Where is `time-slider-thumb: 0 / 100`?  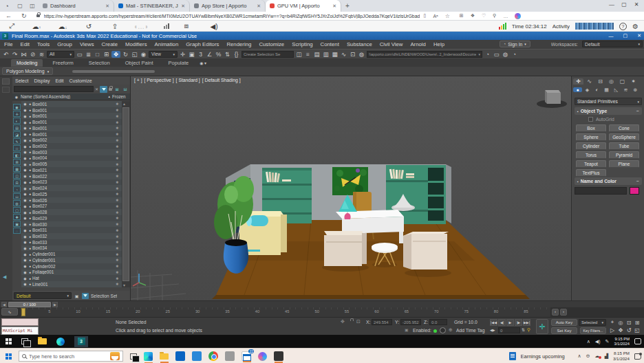
time-slider-thumb: 0 / 100 is located at coordinates (30, 305).